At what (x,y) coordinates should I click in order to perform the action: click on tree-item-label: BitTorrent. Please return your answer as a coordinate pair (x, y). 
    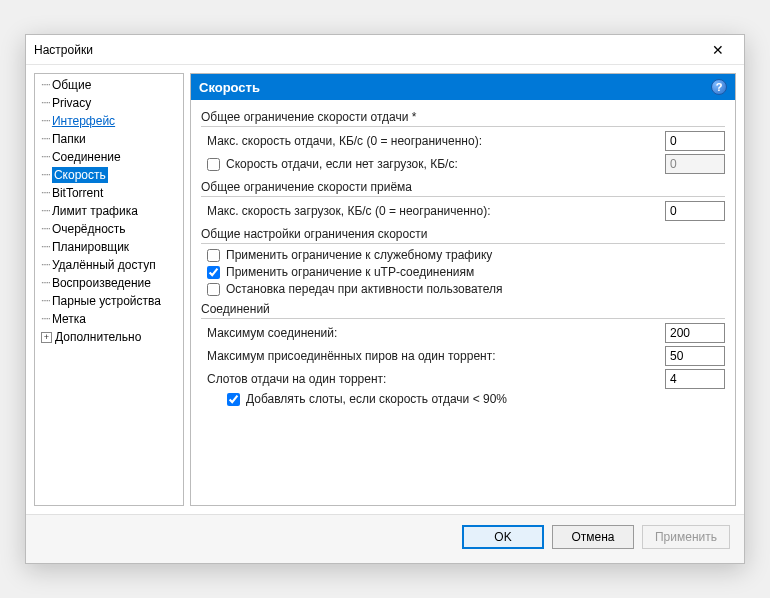
    Looking at the image, I should click on (78, 193).